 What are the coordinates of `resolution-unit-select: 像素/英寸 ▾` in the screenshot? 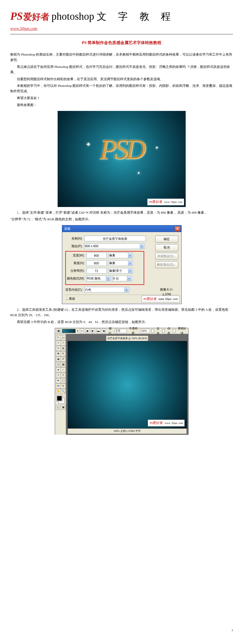 It's located at (121, 271).